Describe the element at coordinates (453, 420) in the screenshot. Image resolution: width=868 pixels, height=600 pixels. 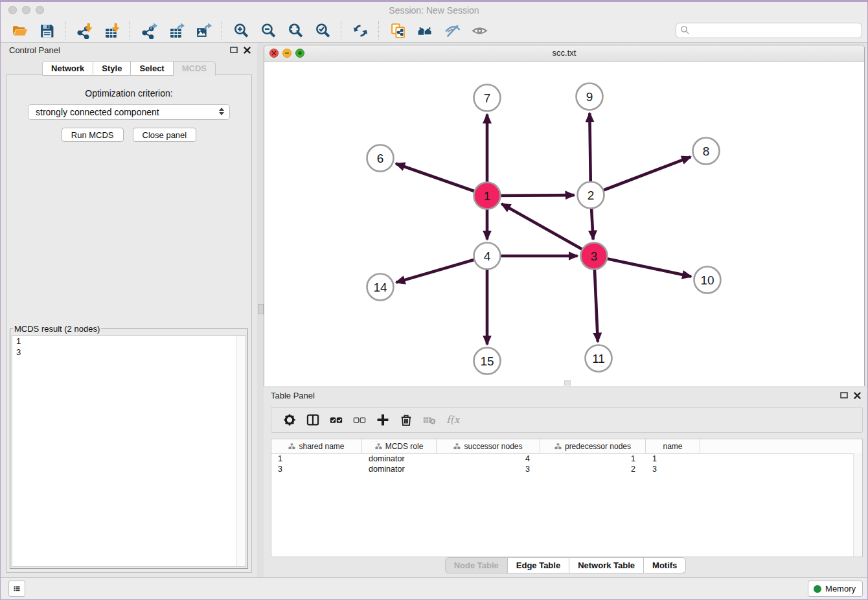
I see `svg-text: f(x)` at that location.